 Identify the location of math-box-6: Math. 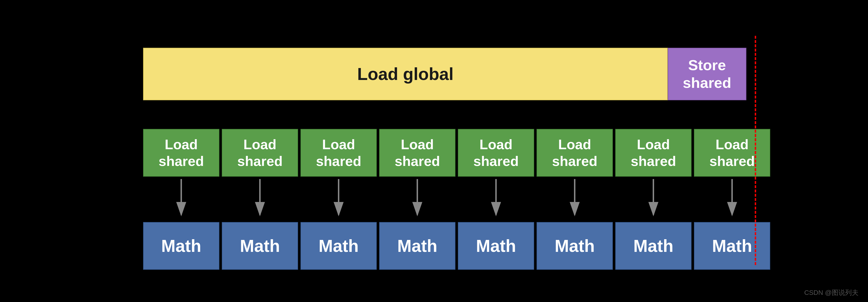
(575, 246).